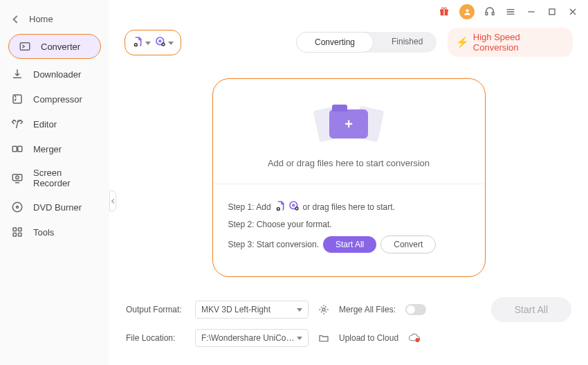 Image resolution: width=588 pixels, height=365 pixels. Describe the element at coordinates (462, 42) in the screenshot. I see `bolt-icon: ⚡` at that location.